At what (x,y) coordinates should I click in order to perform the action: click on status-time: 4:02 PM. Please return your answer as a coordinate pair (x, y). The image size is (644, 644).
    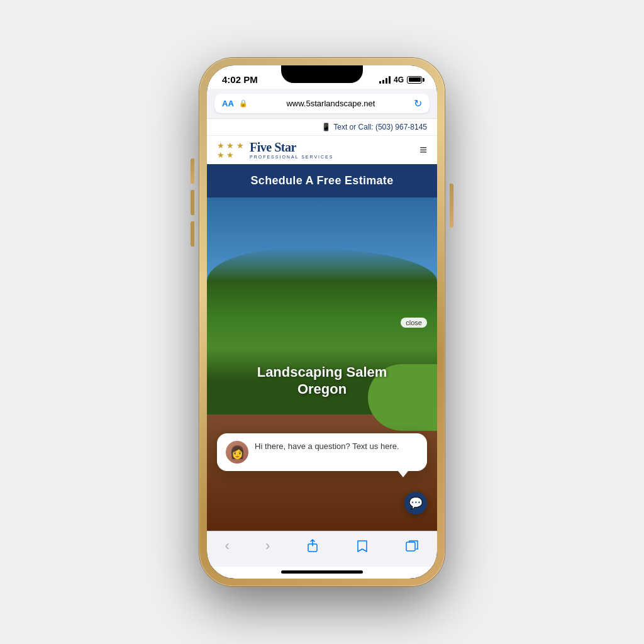
    Looking at the image, I should click on (240, 79).